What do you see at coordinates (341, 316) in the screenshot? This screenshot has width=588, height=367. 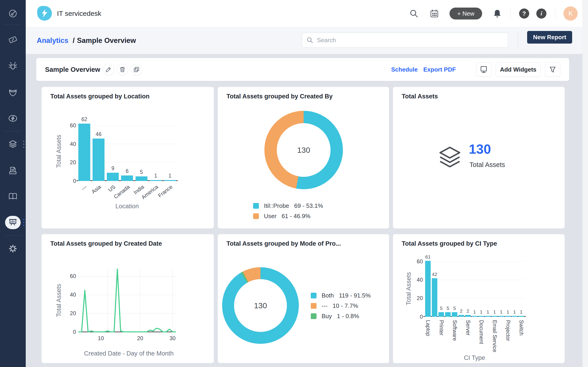 I see `legend-item: Buy1 - 0.8%` at bounding box center [341, 316].